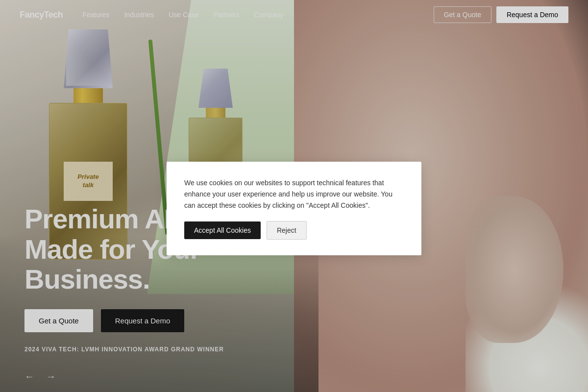 This screenshot has width=588, height=392. Describe the element at coordinates (222, 230) in the screenshot. I see `accept-cookies-button: Accept All Cookies` at that location.